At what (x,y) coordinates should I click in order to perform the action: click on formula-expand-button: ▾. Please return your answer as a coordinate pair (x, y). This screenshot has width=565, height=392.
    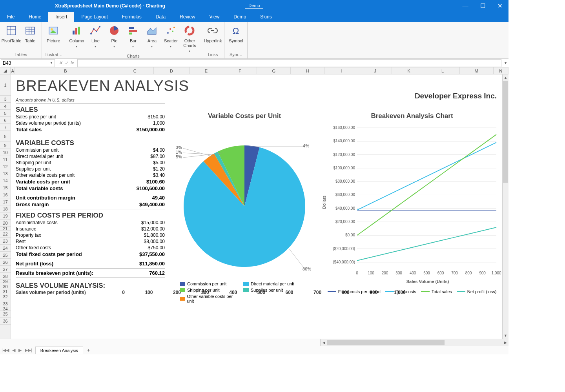
    Looking at the image, I should click on (505, 63).